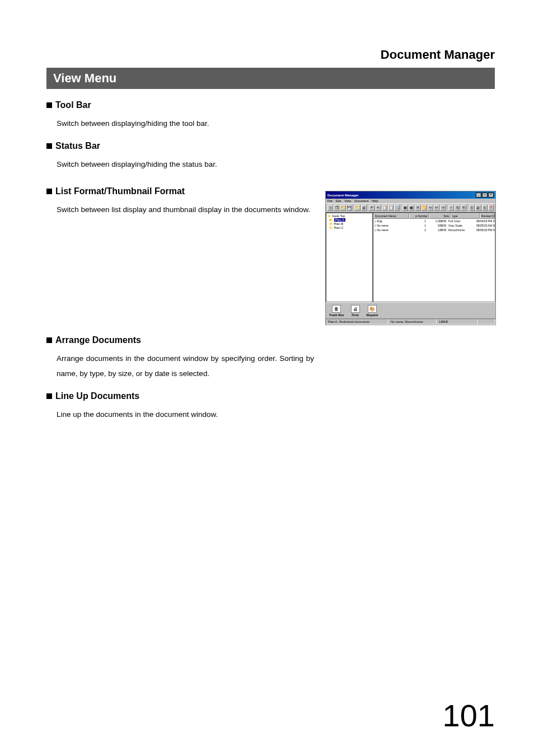  I want to click on menu-document: Document, so click(362, 201).